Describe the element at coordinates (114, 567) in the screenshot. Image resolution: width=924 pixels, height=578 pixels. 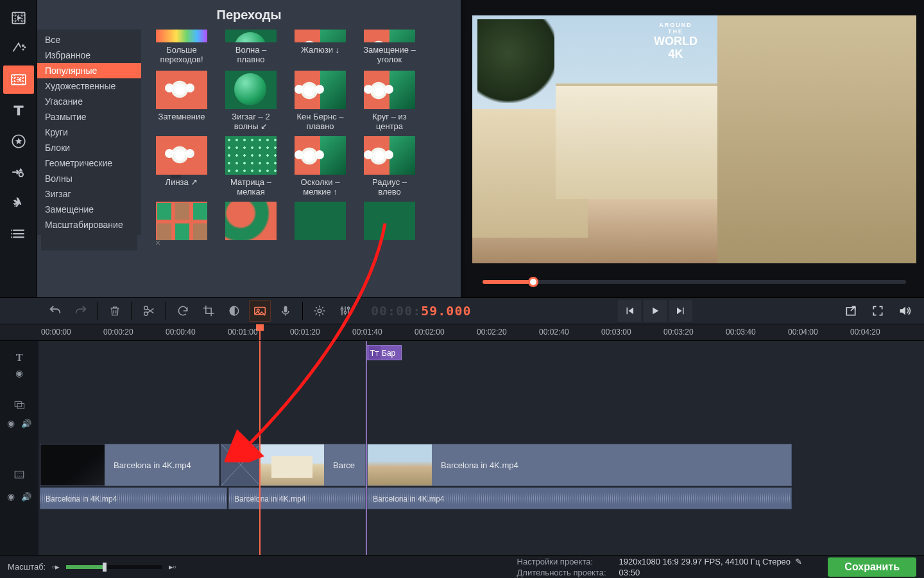
I see `zoom-slider` at that location.